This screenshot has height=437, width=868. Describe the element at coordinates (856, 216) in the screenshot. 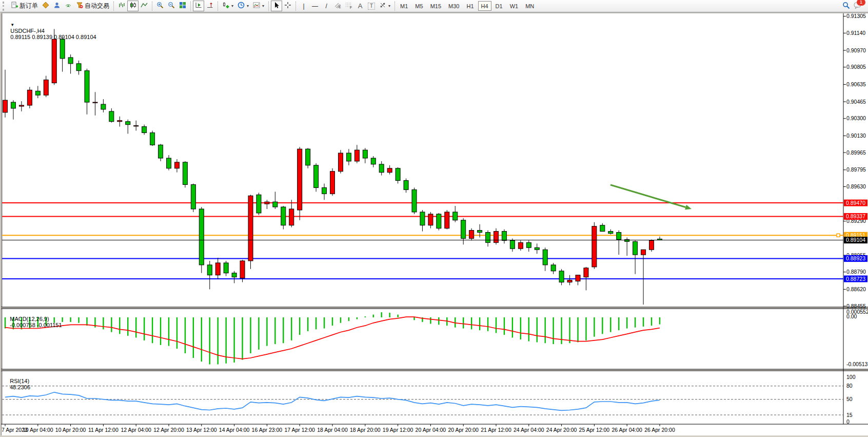

I see `price-badge-0.89337-text: 0.89337` at that location.